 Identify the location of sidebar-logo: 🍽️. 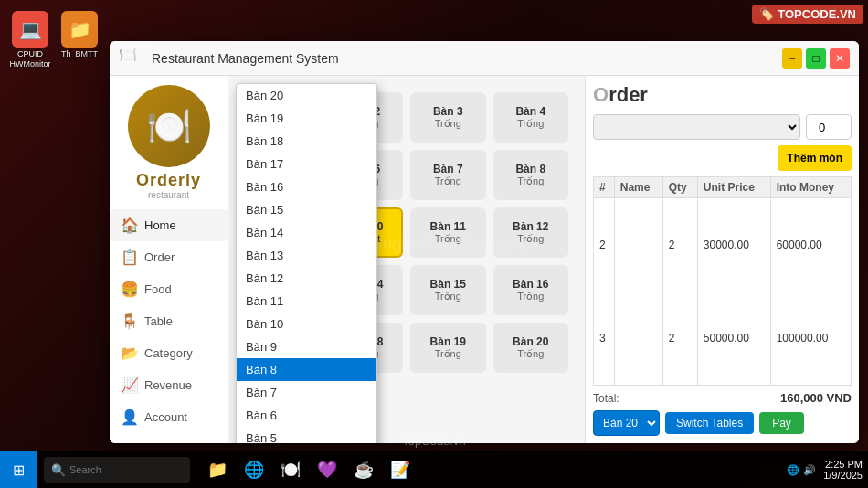
(169, 126).